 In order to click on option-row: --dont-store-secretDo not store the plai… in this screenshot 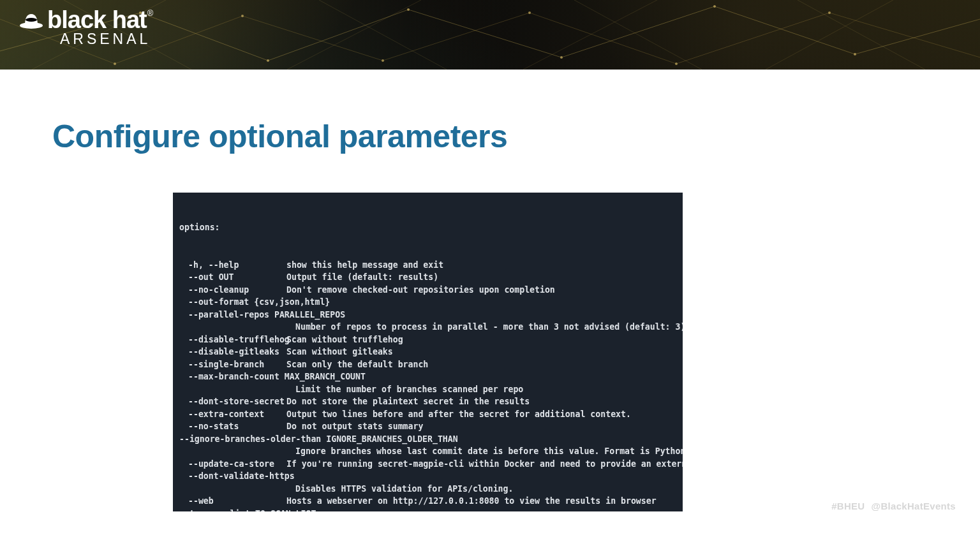, I will do `click(427, 402)`.